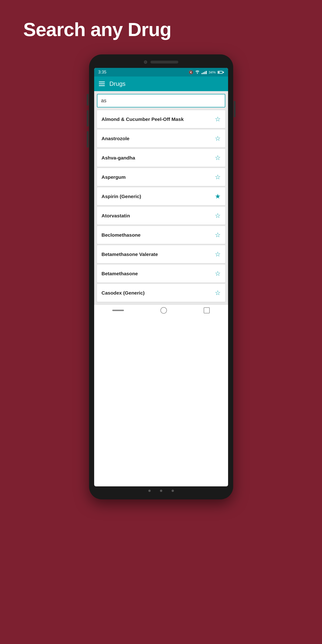  What do you see at coordinates (161, 254) in the screenshot?
I see `drug-list-item: Betamethasone Valerate☆` at bounding box center [161, 254].